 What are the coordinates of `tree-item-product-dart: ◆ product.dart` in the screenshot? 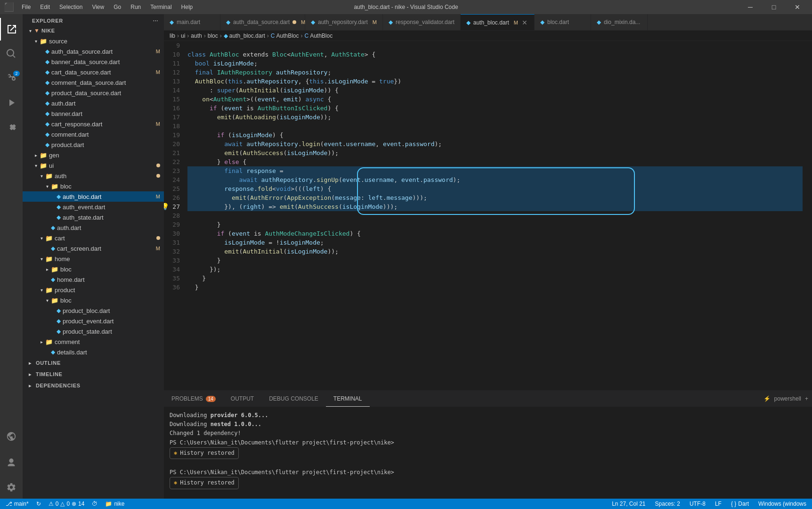 It's located at (93, 145).